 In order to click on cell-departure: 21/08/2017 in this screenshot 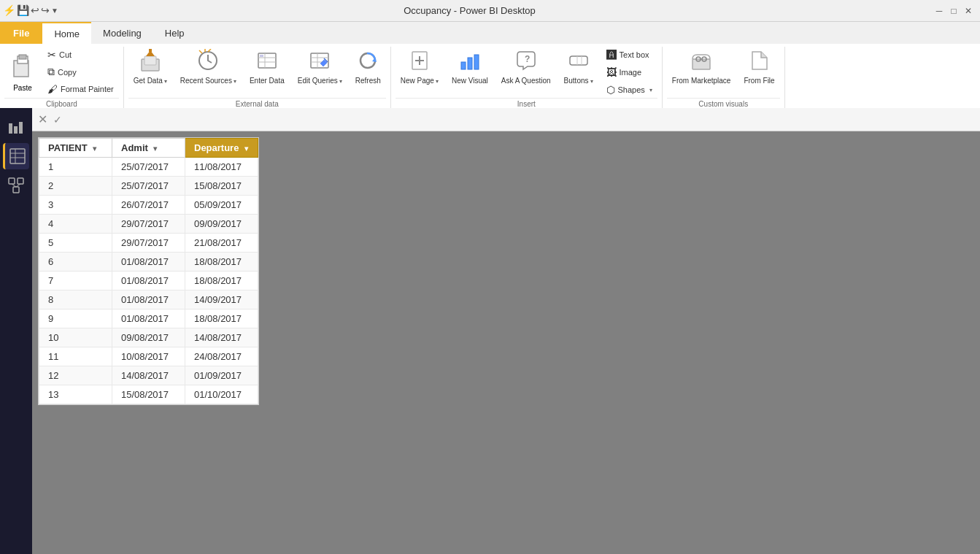, I will do `click(222, 243)`.